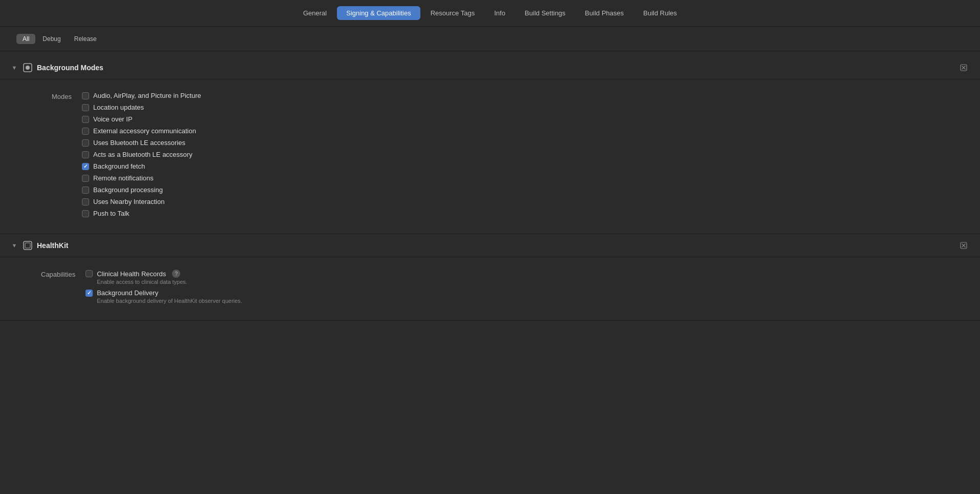 This screenshot has width=980, height=494. Describe the element at coordinates (59, 39) in the screenshot. I see `filter-group: AllDebugRelease` at that location.